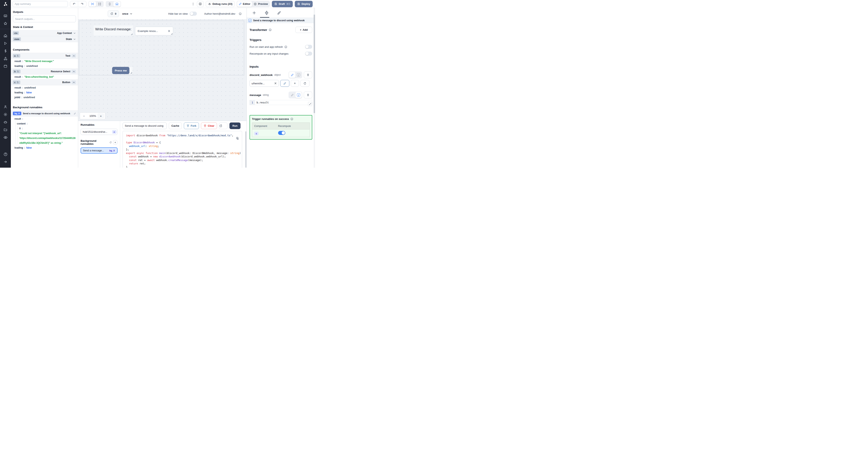 The height and width of the screenshot is (462, 868). Describe the element at coordinates (5, 66) in the screenshot. I see `schedules-icon` at that location.